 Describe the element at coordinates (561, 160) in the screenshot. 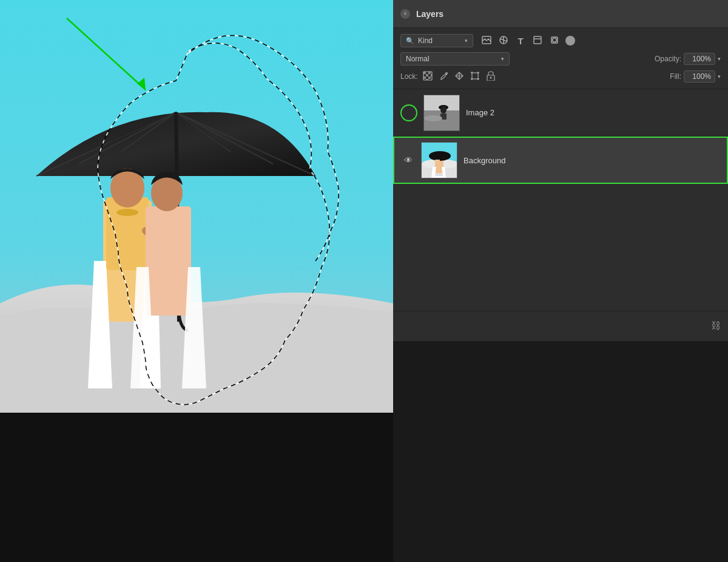

I see `layer-item: 👁 Background` at that location.